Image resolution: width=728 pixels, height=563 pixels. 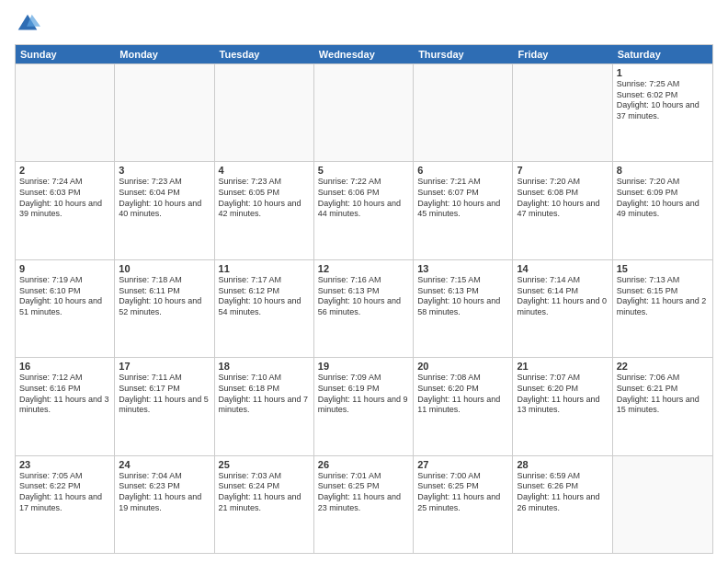 I want to click on cal-cell: 28Sunrise: 6:59 AM Sunset: 6:26 PM Dayli…, so click(x=563, y=504).